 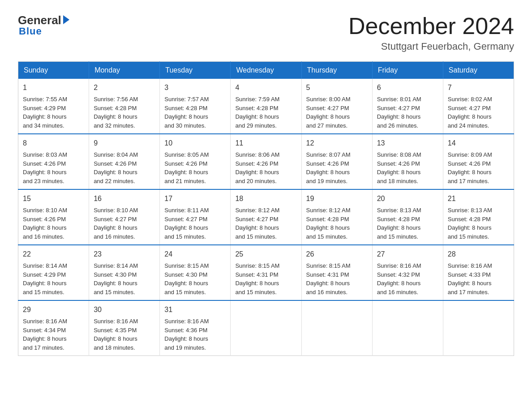 I want to click on calendar-header-friday: Friday, so click(x=408, y=71).